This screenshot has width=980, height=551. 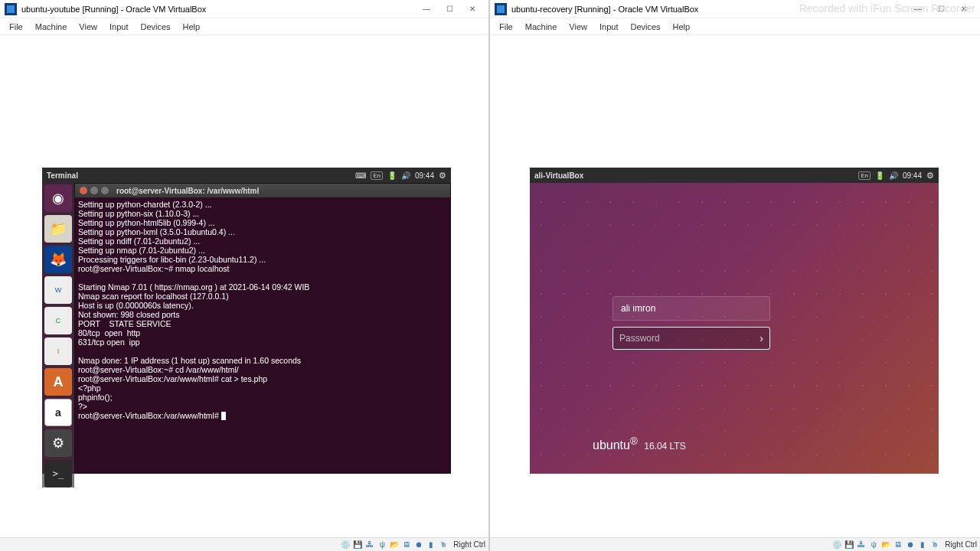 What do you see at coordinates (58, 443) in the screenshot?
I see `settings-icon: ⚙` at bounding box center [58, 443].